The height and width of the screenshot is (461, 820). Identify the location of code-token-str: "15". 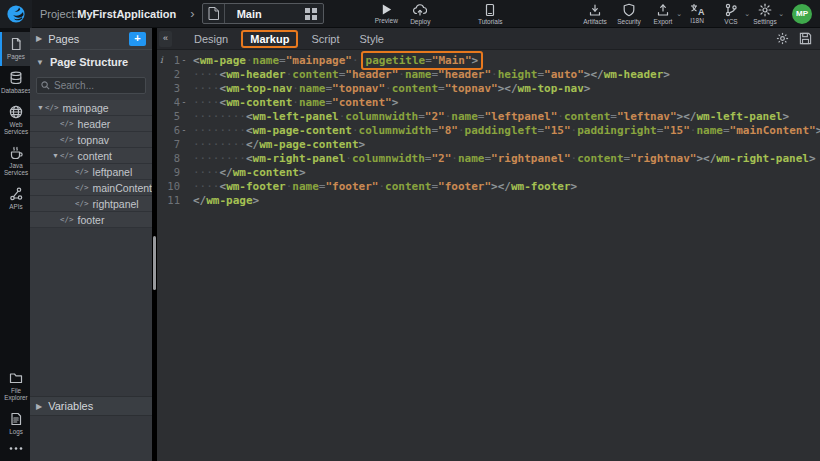
(558, 130).